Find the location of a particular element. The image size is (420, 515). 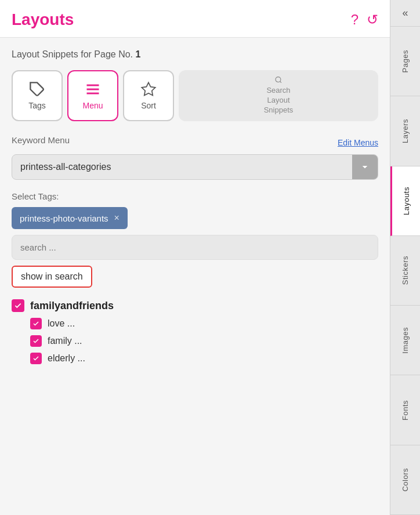

edit-menus-link: Edit Menus is located at coordinates (358, 143).